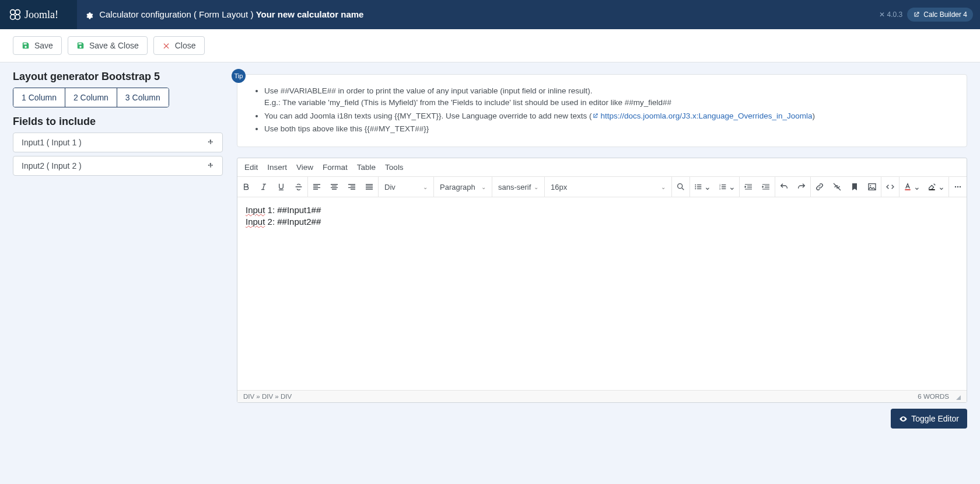 This screenshot has height=484, width=980. Describe the element at coordinates (166, 46) in the screenshot. I see `close-icon` at that location.